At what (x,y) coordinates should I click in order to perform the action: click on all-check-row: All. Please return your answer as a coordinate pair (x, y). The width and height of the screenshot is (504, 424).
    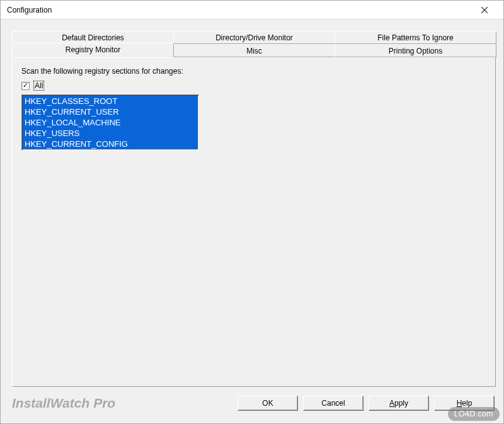
    Looking at the image, I should click on (254, 86).